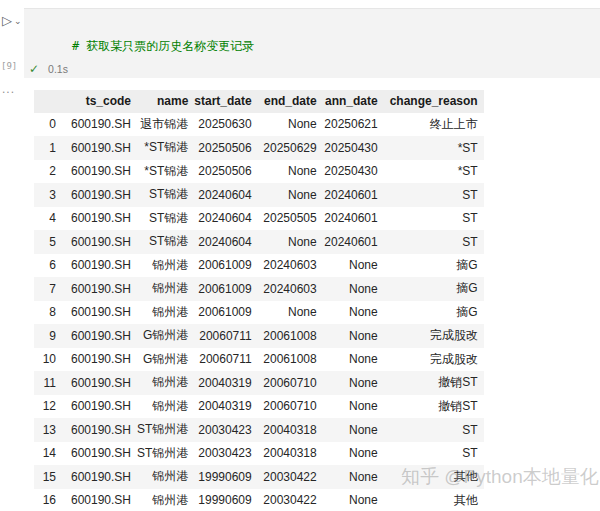  What do you see at coordinates (48, 195) in the screenshot?
I see `row-index-cell: 3` at bounding box center [48, 195].